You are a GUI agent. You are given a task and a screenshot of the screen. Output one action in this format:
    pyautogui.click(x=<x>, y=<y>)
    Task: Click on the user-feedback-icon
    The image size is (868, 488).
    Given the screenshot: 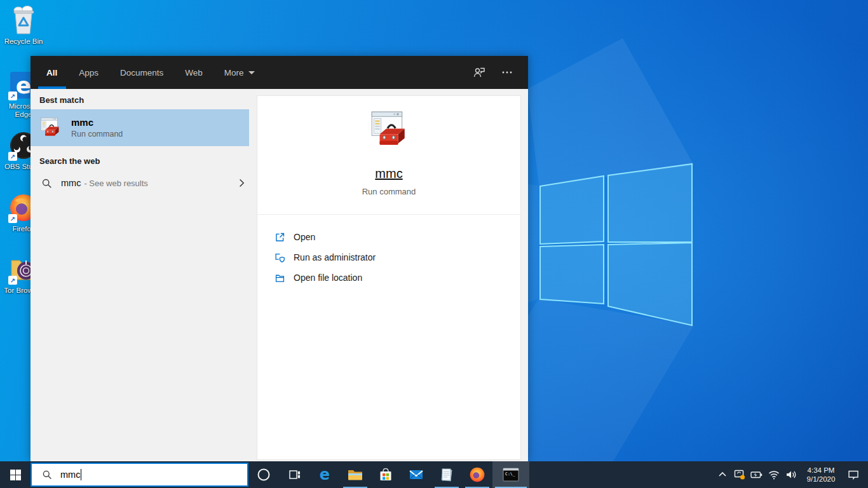 What is the action you would take?
    pyautogui.click(x=479, y=72)
    